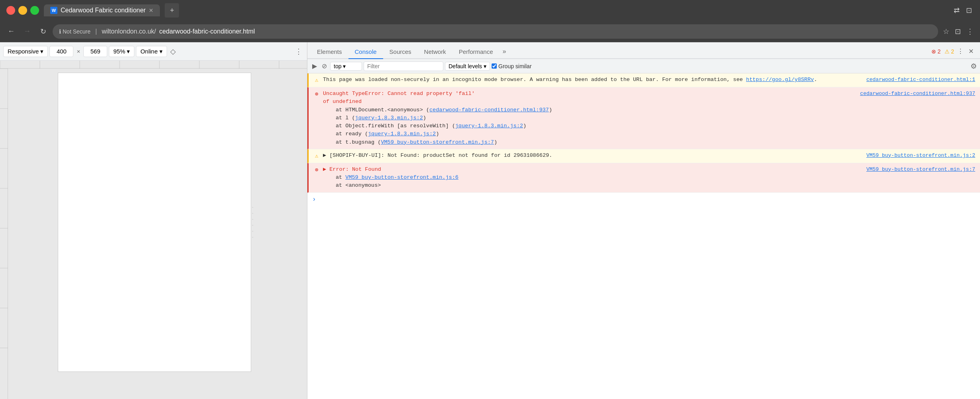  What do you see at coordinates (437, 142) in the screenshot?
I see `stack-link-5: VM59 buy-button-storefront.min.js:7` at bounding box center [437, 142].